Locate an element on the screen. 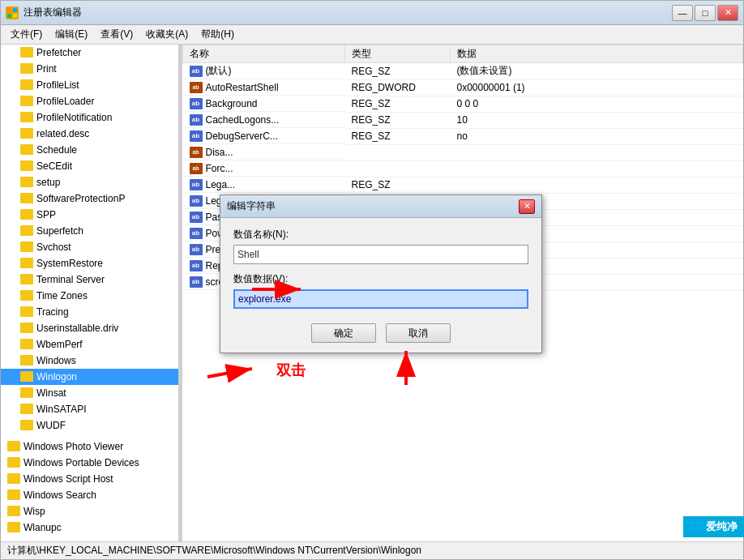 The image size is (744, 560). name-label: 数值名称(N): is located at coordinates (381, 235).